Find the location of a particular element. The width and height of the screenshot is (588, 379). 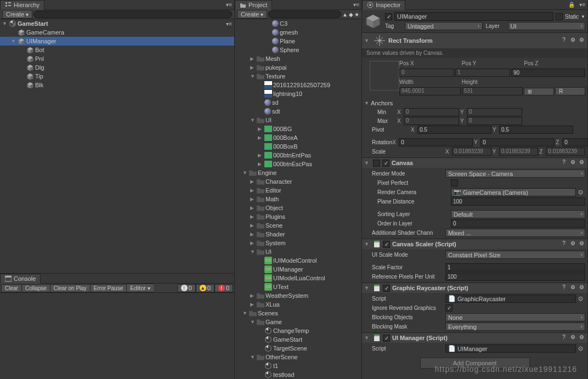

hierarchy-search is located at coordinates (133, 14).